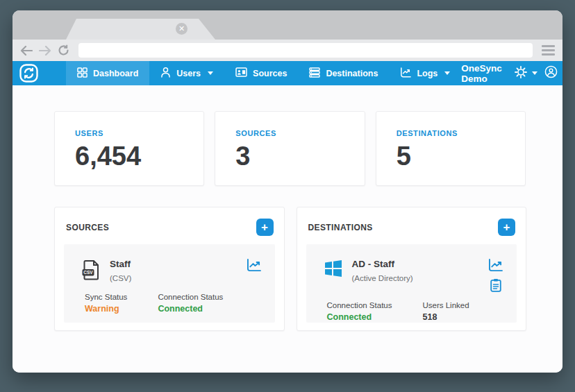 This screenshot has width=575, height=392. I want to click on back-icon, so click(26, 51).